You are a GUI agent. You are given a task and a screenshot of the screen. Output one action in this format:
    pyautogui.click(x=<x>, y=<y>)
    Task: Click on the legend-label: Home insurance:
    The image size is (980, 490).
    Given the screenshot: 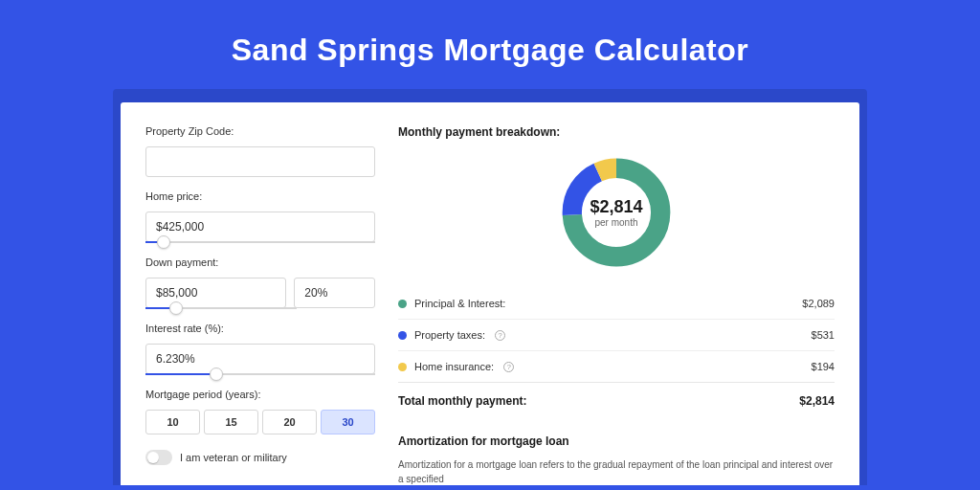 What is the action you would take?
    pyautogui.click(x=454, y=367)
    